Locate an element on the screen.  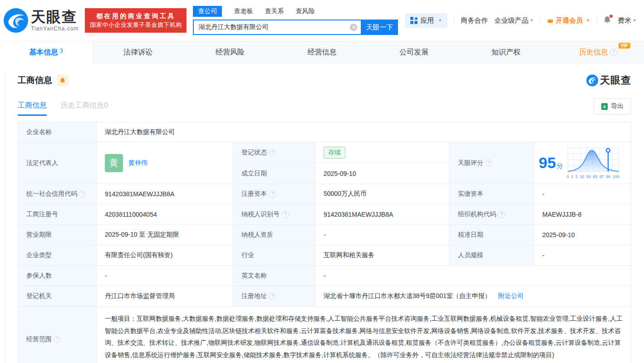
tab-operation-risk: 经营风险 is located at coordinates (230, 53).